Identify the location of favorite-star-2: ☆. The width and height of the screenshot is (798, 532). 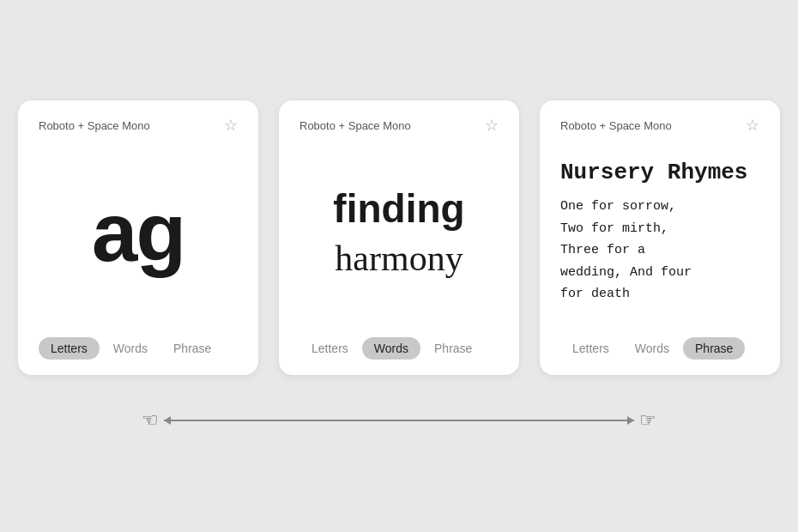
(492, 125).